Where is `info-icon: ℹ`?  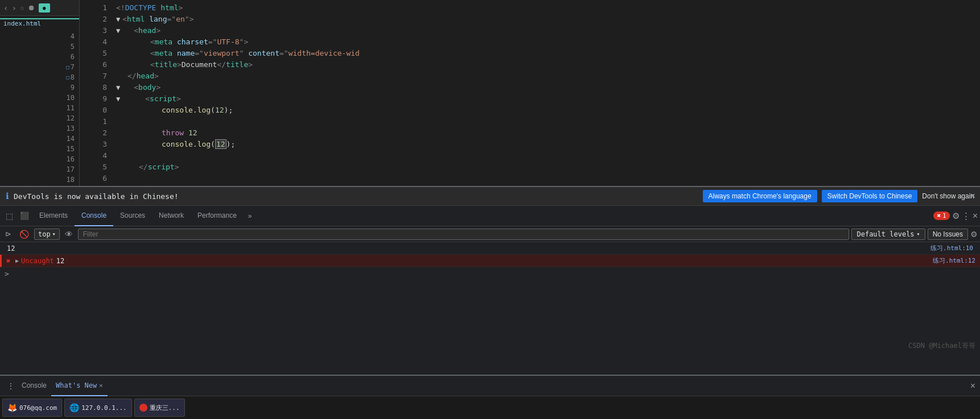 info-icon: ℹ is located at coordinates (7, 196).